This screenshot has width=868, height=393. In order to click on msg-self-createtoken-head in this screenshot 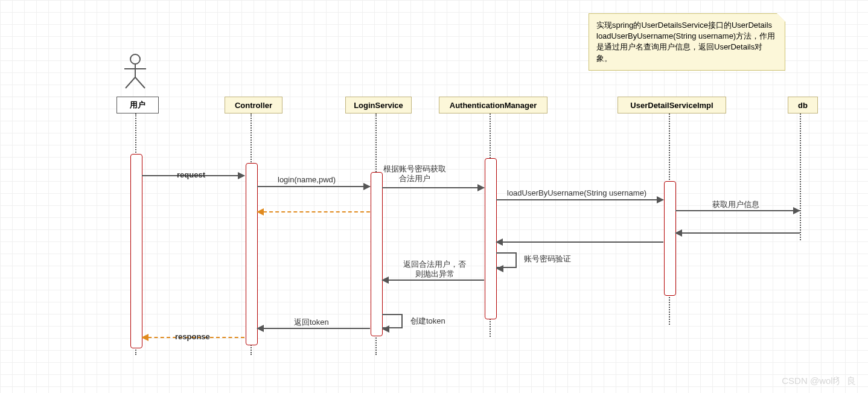, I will do `click(386, 329)`.